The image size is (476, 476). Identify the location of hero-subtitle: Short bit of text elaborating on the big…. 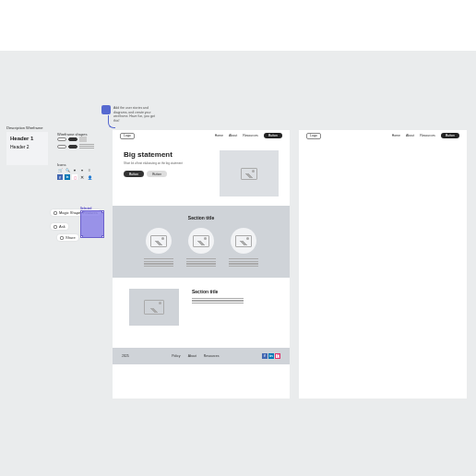
(166, 163).